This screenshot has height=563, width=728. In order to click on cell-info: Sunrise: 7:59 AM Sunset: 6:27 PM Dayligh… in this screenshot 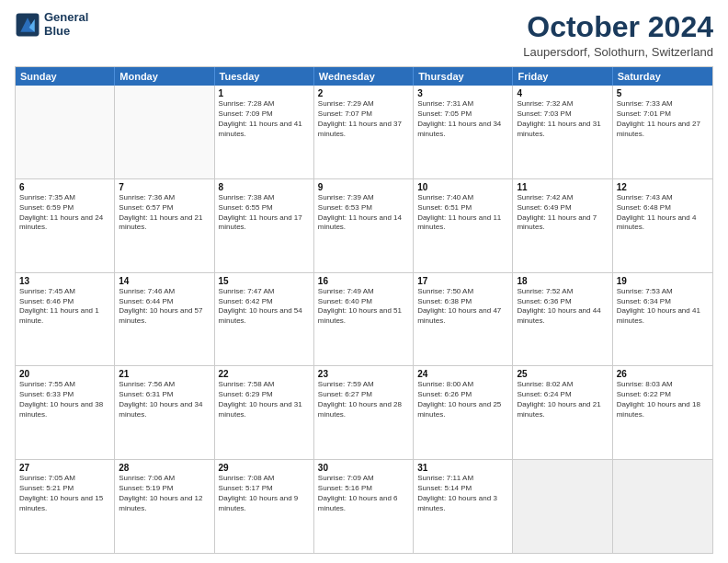, I will do `click(364, 399)`.